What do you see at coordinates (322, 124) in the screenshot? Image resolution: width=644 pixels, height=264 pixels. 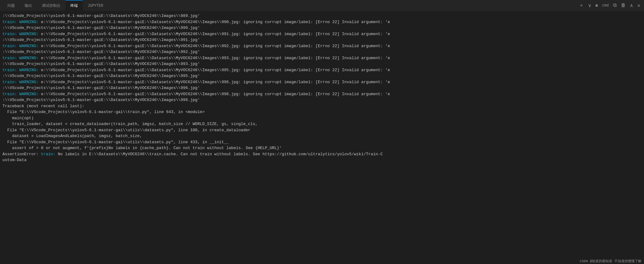 I see `terminal-line: train_loader, dataset = create_dataloade…` at bounding box center [322, 124].